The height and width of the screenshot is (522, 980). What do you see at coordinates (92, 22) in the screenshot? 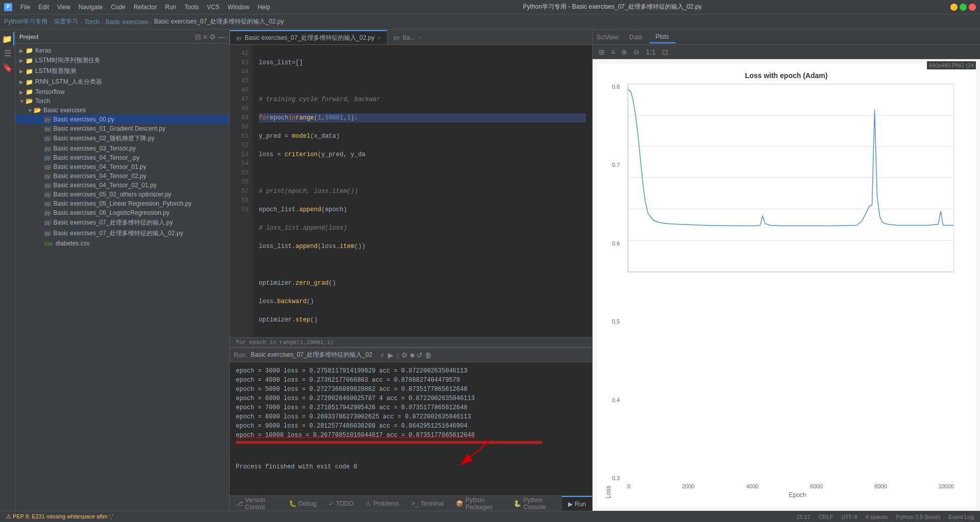
I see `breadcrumb-torch: Torch` at bounding box center [92, 22].